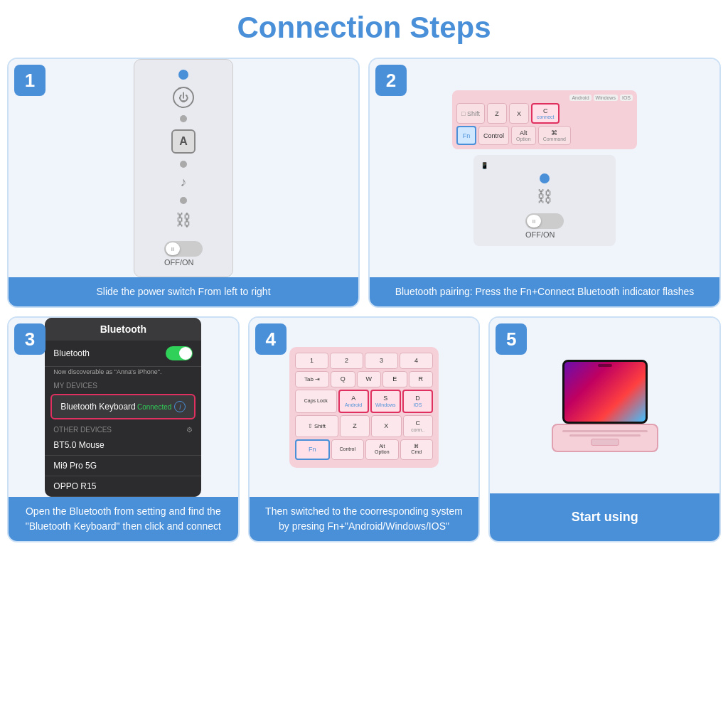 Image resolution: width=728 pixels, height=728 pixels. I want to click on step-1-number: 1, so click(30, 80).